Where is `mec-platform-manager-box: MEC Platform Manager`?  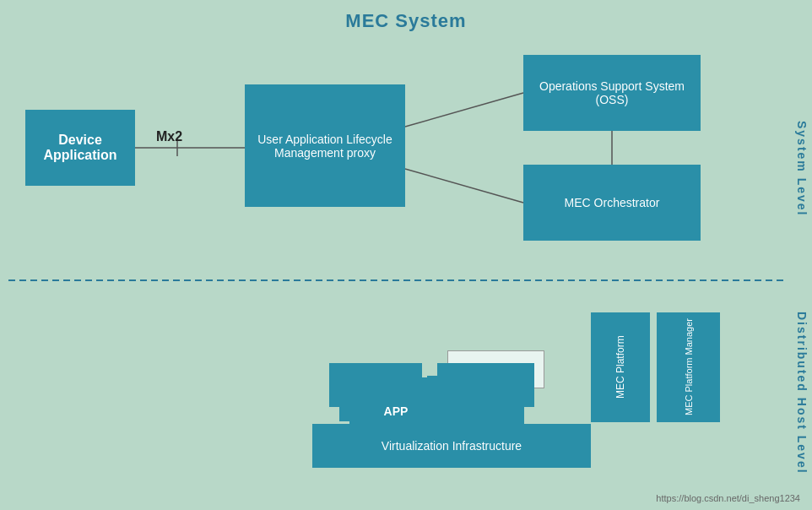
mec-platform-manager-box: MEC Platform Manager is located at coordinates (689, 367).